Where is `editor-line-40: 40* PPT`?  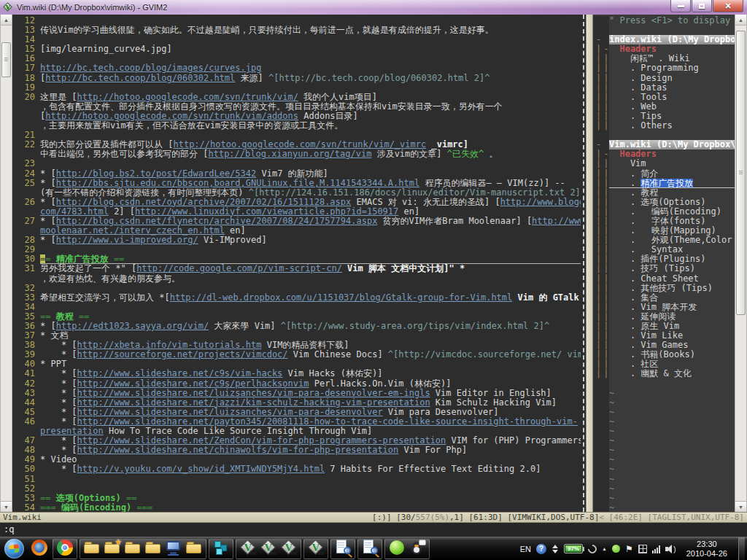
editor-line-40: 40* PPT is located at coordinates (296, 365).